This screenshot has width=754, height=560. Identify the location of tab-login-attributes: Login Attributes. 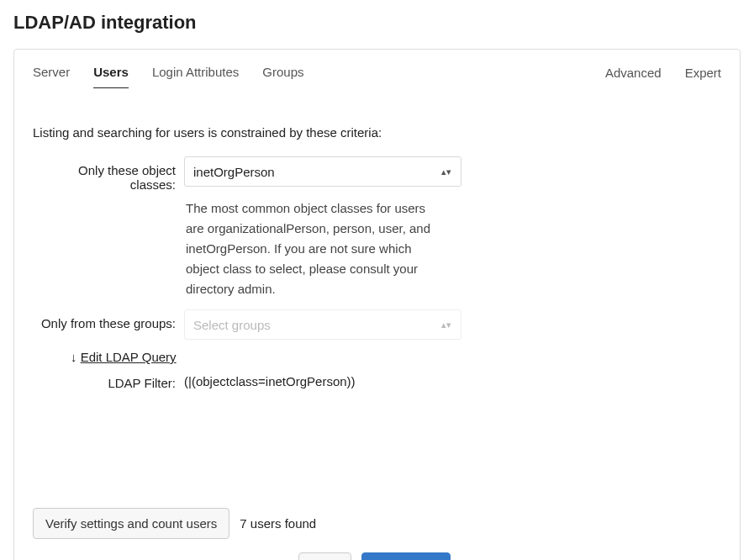
(195, 77).